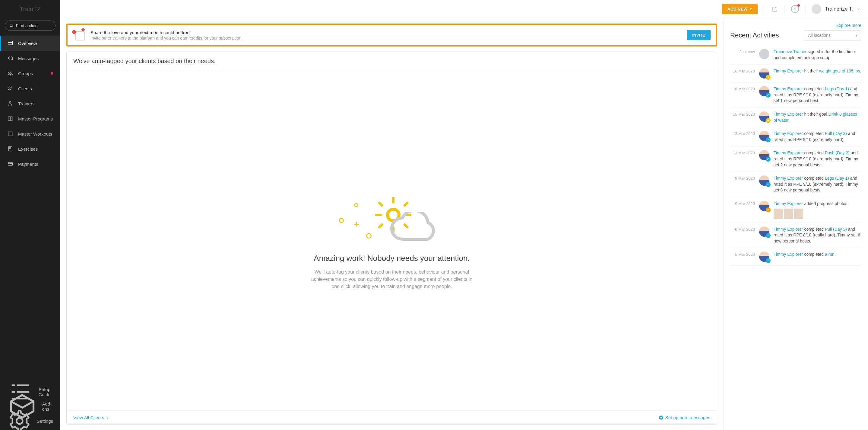 The height and width of the screenshot is (430, 868). I want to click on invite-illustration-icon, so click(79, 35).